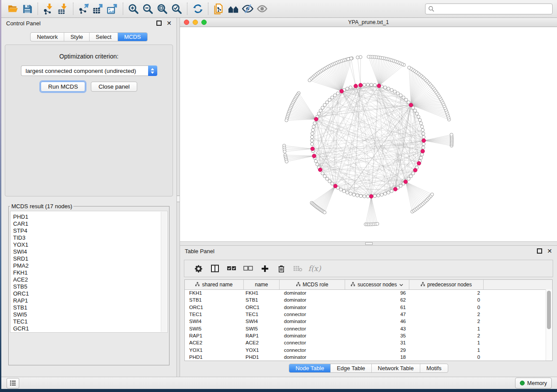 The height and width of the screenshot is (392, 557). Describe the element at coordinates (312, 343) in the screenshot. I see `cell-mcds-role: connector` at that location.